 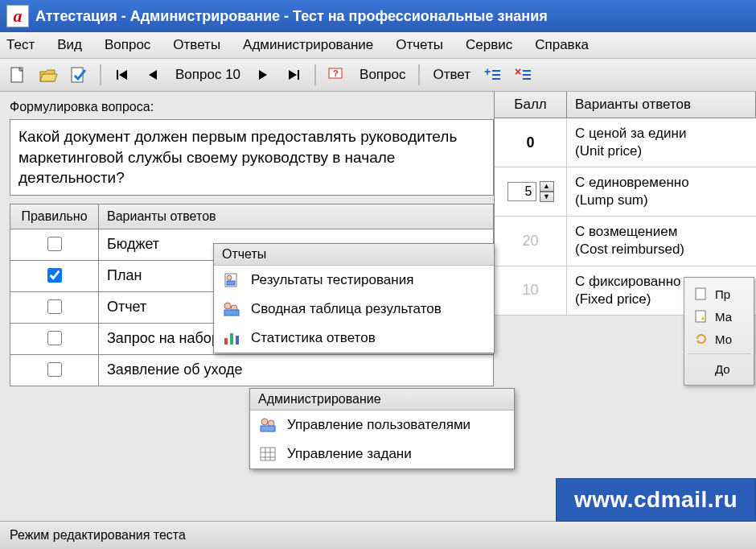 I want to click on score-value: 0, so click(x=530, y=143).